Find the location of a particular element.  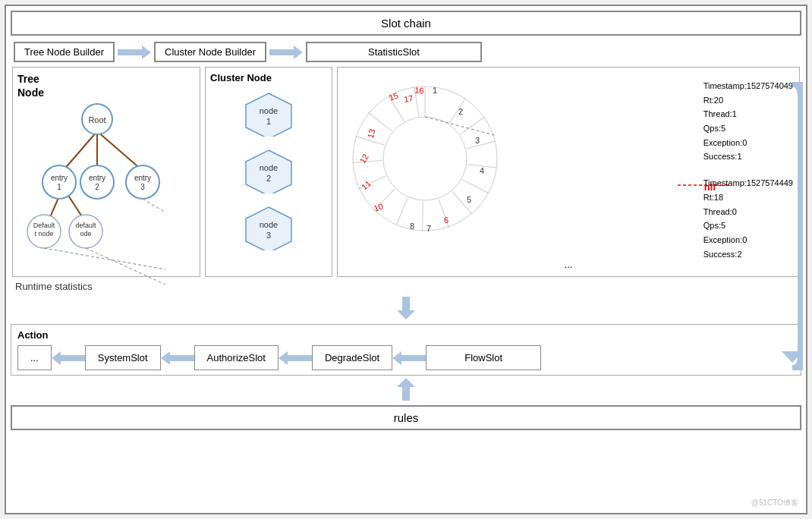

watermark: @51CTO博客 is located at coordinates (775, 503).